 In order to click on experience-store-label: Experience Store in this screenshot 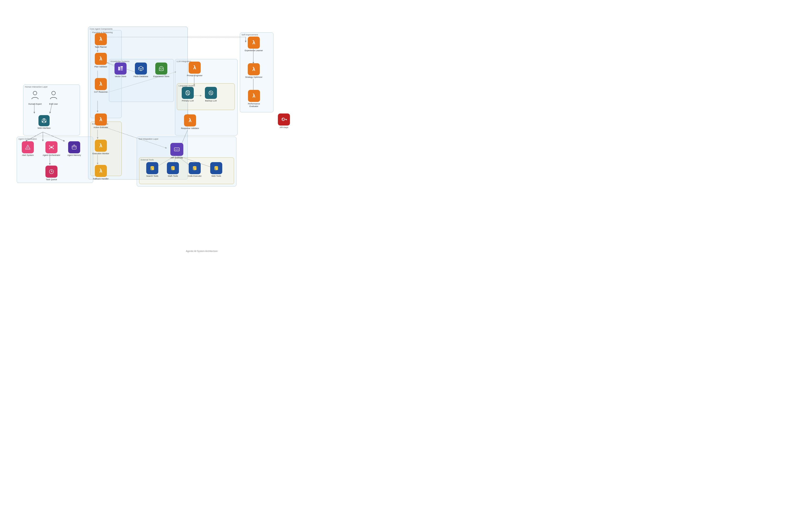, I will do `click(161, 77)`.